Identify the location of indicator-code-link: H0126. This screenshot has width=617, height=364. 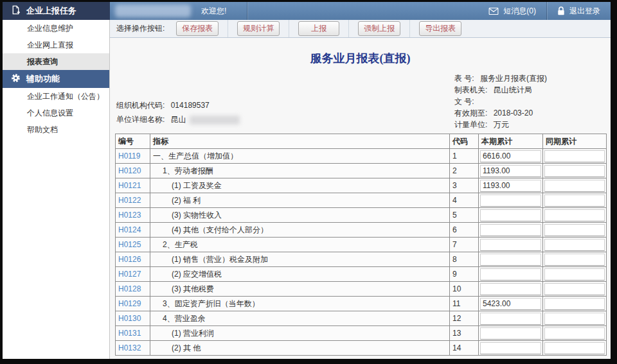
(130, 259).